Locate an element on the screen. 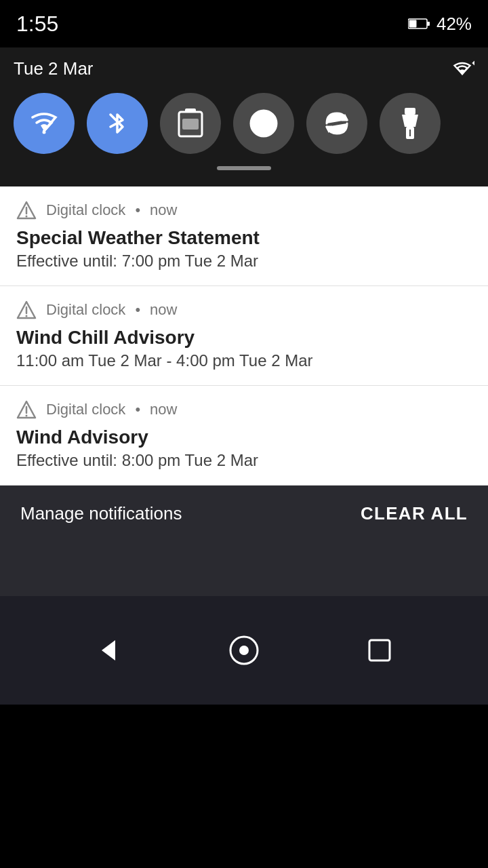 Image resolution: width=488 pixels, height=868 pixels. qs-date: Tue 2 Mar is located at coordinates (54, 69).